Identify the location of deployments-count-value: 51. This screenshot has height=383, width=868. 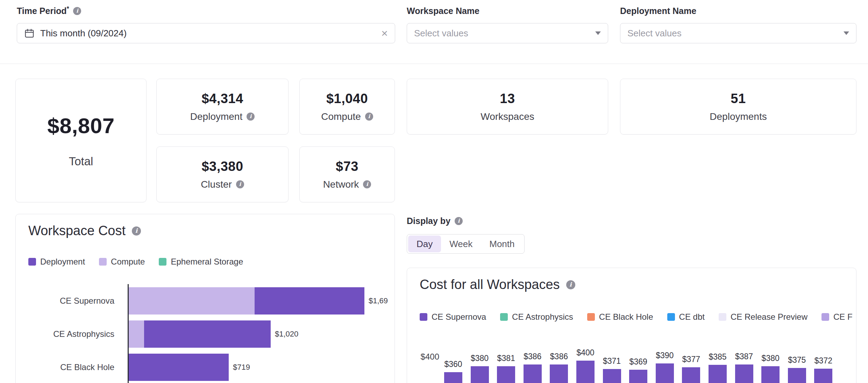
(738, 99).